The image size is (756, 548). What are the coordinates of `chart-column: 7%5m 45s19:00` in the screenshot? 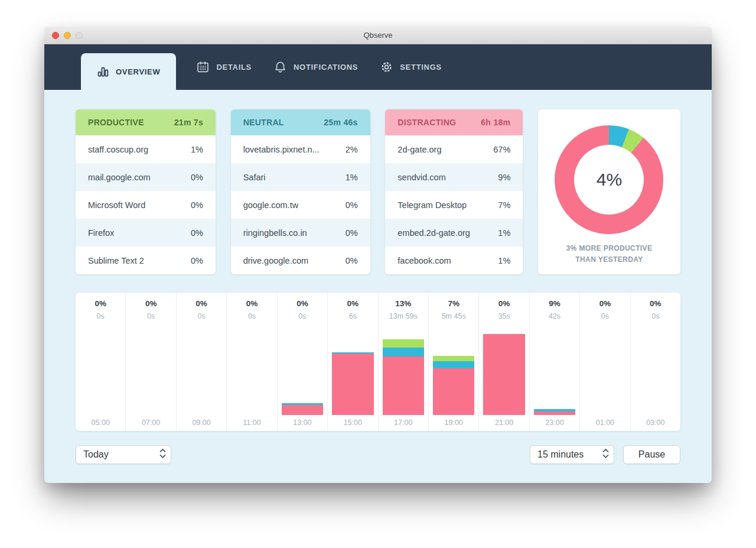 It's located at (454, 362).